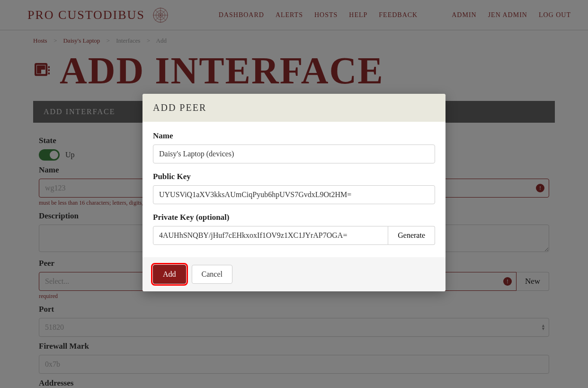  Describe the element at coordinates (294, 136) in the screenshot. I see `modal-name-label: Name` at that location.